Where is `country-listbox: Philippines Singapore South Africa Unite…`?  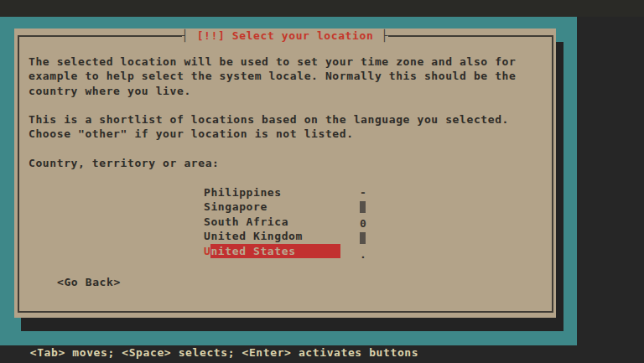 country-listbox: Philippines Singapore South Africa Unite… is located at coordinates (272, 221).